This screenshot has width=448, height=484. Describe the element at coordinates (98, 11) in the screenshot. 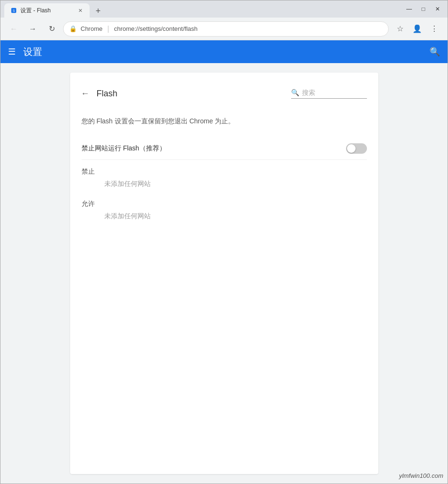

I see `new-tab-button: +` at that location.